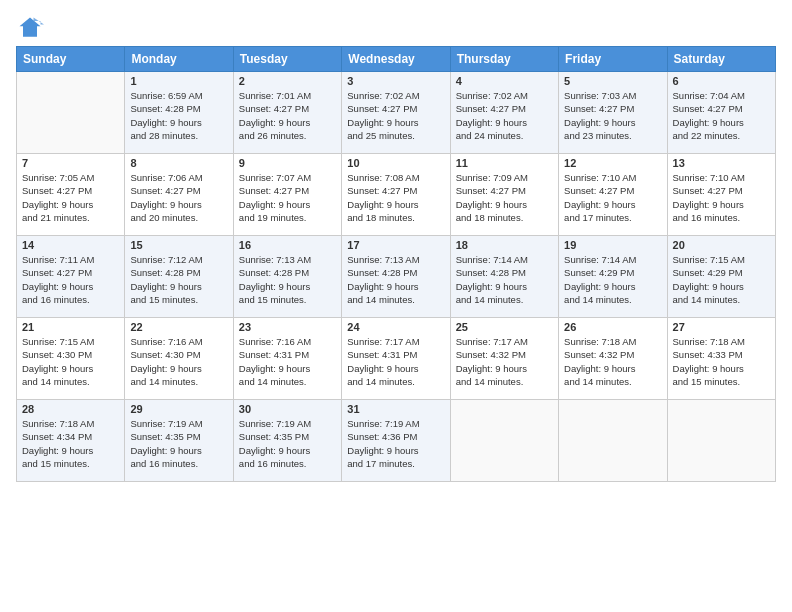 The width and height of the screenshot is (792, 612). I want to click on calendar-week-row: 7Sunrise: 7:05 AMSunset: 4:27 PMDaylight…, so click(396, 195).